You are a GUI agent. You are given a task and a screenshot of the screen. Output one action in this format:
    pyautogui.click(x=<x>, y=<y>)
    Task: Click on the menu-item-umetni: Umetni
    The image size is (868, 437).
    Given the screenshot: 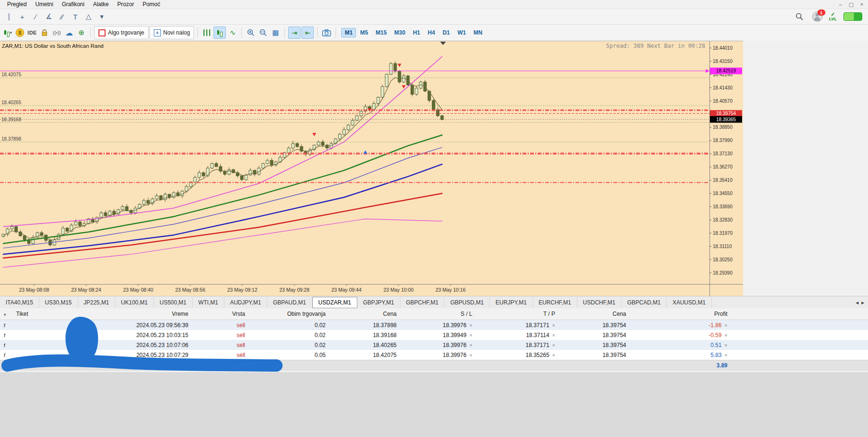 What is the action you would take?
    pyautogui.click(x=44, y=4)
    